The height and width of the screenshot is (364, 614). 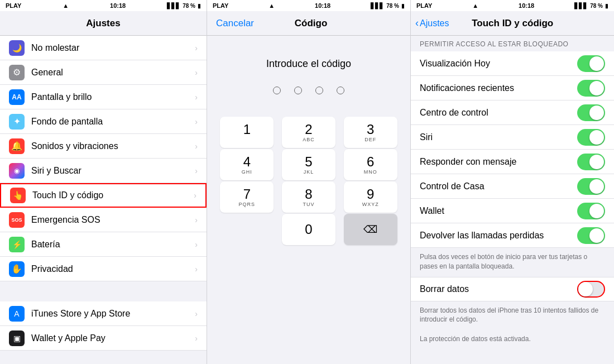 What do you see at coordinates (377, 6) in the screenshot?
I see `signal-icon-2: ▋▋▋` at bounding box center [377, 6].